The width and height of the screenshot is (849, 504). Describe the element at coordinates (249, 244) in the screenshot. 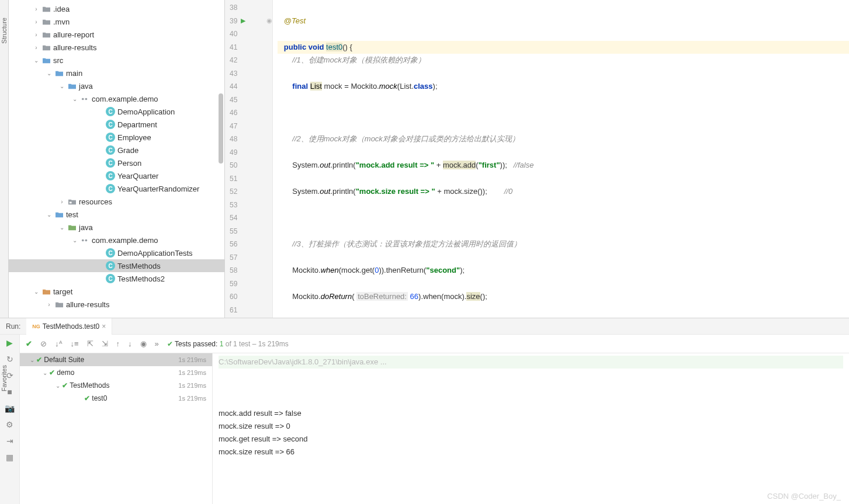

I see `gutter-line-56: 56` at that location.